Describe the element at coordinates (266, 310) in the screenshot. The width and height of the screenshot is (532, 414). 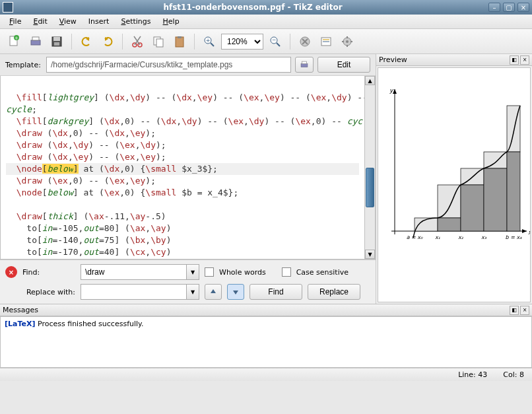
I see `messages-header: Messages ◧ ×` at that location.